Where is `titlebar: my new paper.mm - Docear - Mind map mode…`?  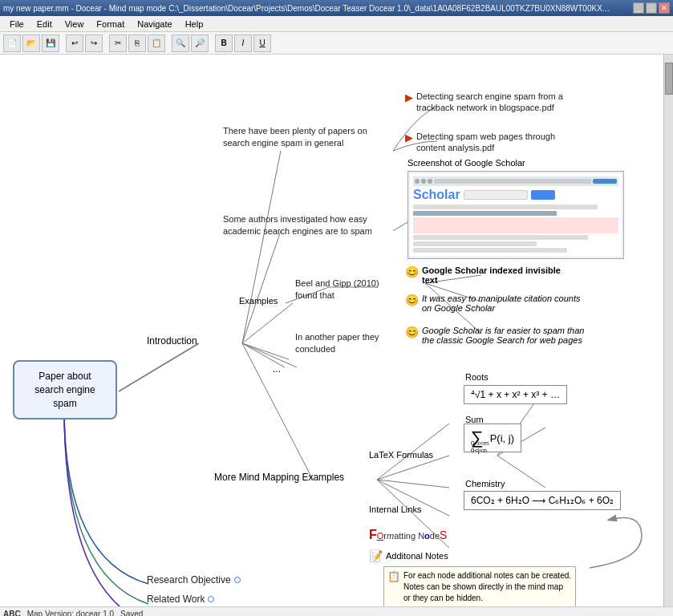 titlebar: my new paper.mm - Docear - Mind map mode… is located at coordinates (337, 8).